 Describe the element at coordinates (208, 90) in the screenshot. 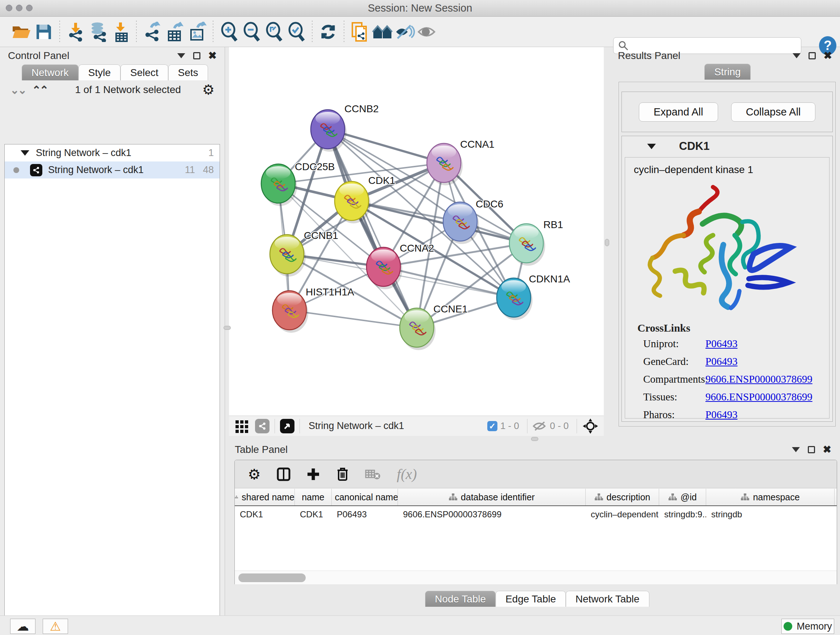

I see `network-options-gear-icon: ⚙` at that location.